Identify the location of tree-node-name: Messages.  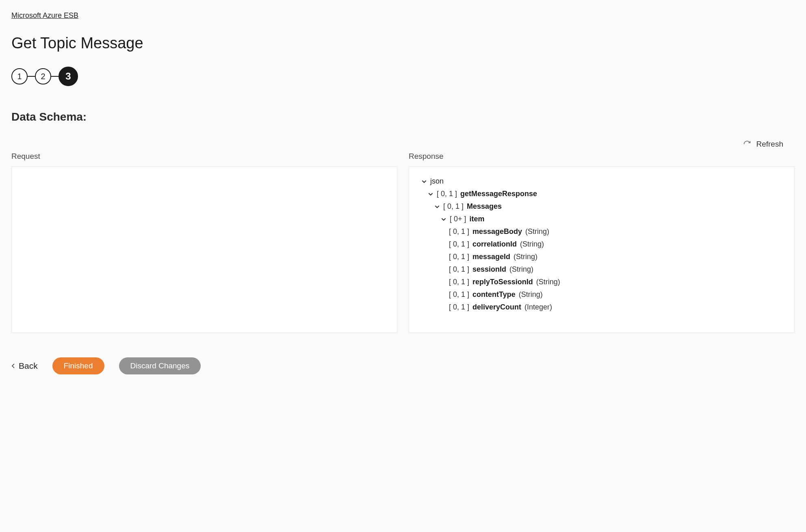
(484, 206).